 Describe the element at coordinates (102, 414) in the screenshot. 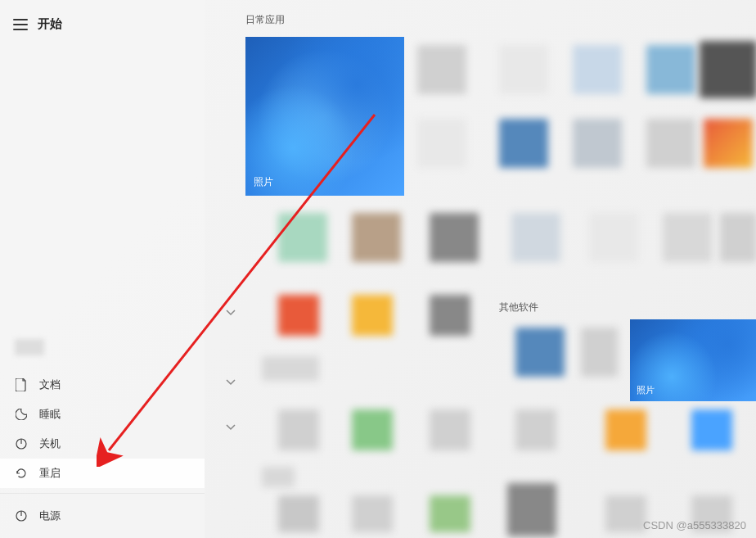

I see `menu-sleep: 睡眠` at that location.